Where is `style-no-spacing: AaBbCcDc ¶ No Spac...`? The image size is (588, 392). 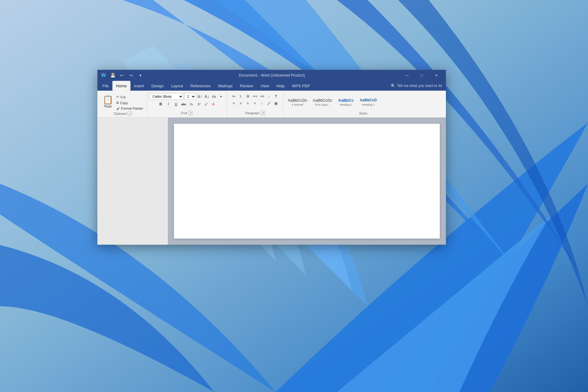
style-no-spacing: AaBbCcDc ¶ No Spac... is located at coordinates (322, 102).